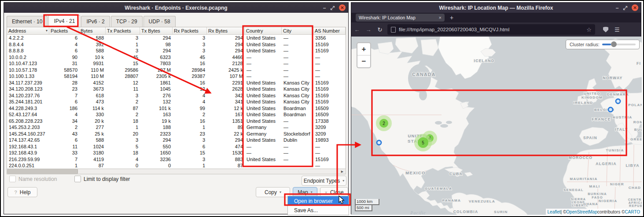  I want to click on map-cluster-marker: 5, so click(423, 143).